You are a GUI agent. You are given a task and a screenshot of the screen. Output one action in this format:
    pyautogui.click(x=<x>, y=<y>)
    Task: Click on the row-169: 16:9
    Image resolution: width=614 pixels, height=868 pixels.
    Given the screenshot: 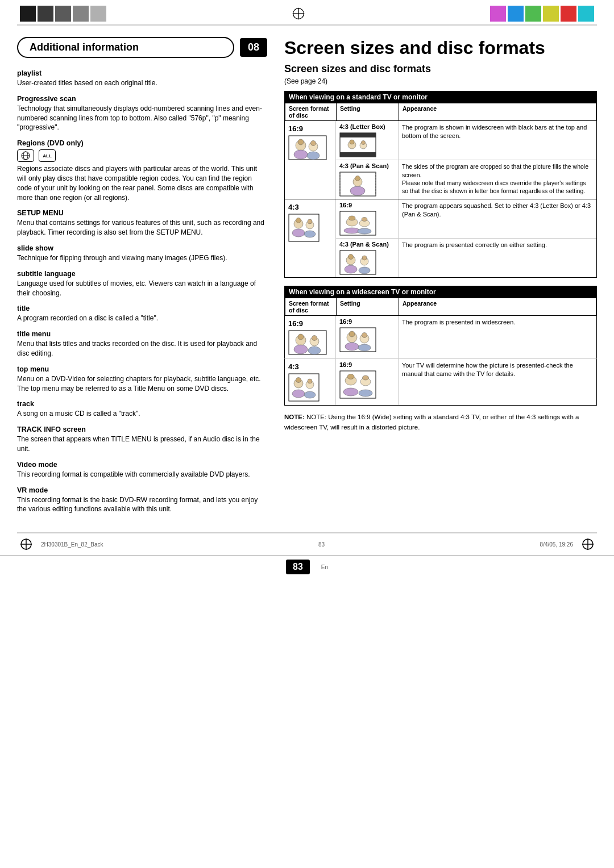 What is the action you would take?
    pyautogui.click(x=441, y=160)
    